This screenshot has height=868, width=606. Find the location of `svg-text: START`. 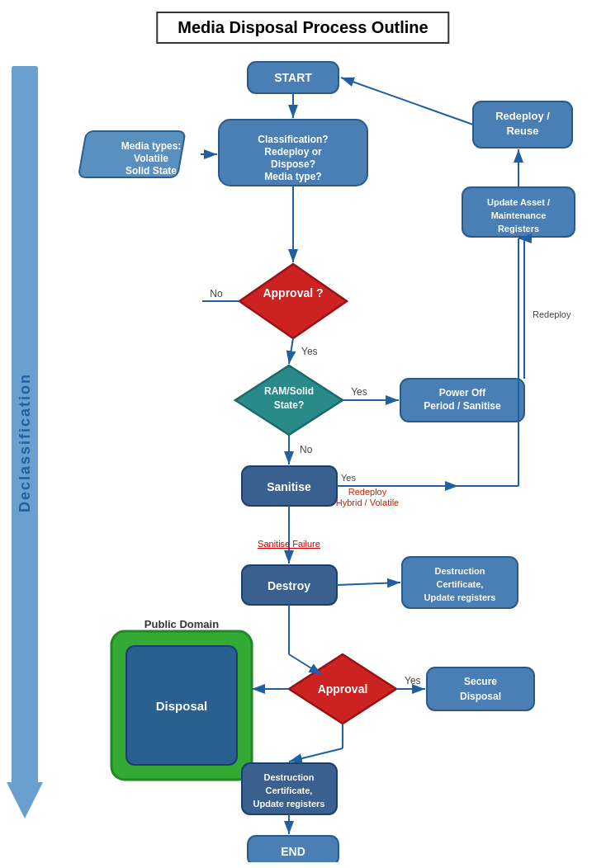

svg-text: START is located at coordinates (293, 78).